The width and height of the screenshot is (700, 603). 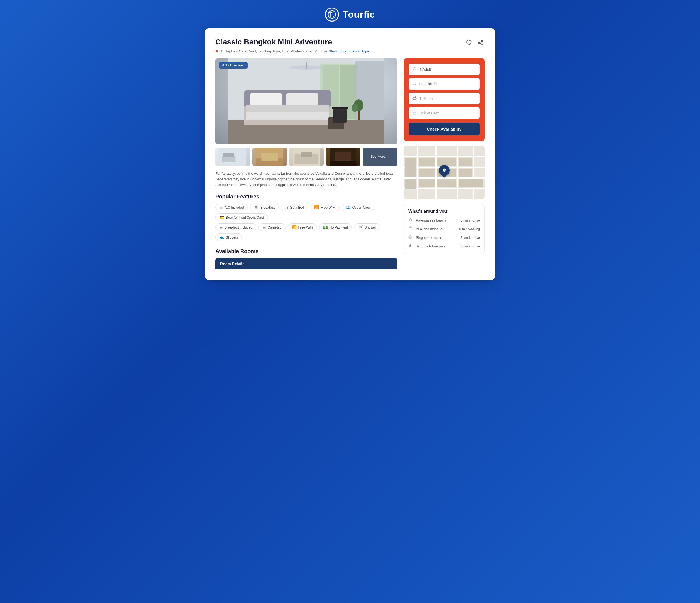 What do you see at coordinates (361, 207) in the screenshot?
I see `feature-ocean-label: Ocean View` at bounding box center [361, 207].